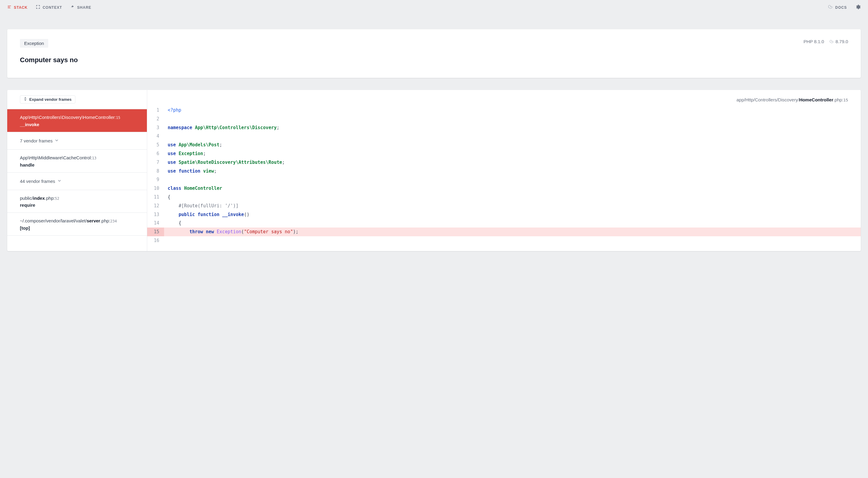 The height and width of the screenshot is (478, 868). What do you see at coordinates (48, 99) in the screenshot?
I see `expand-vendor-frames-button: Expand vendor frames` at bounding box center [48, 99].